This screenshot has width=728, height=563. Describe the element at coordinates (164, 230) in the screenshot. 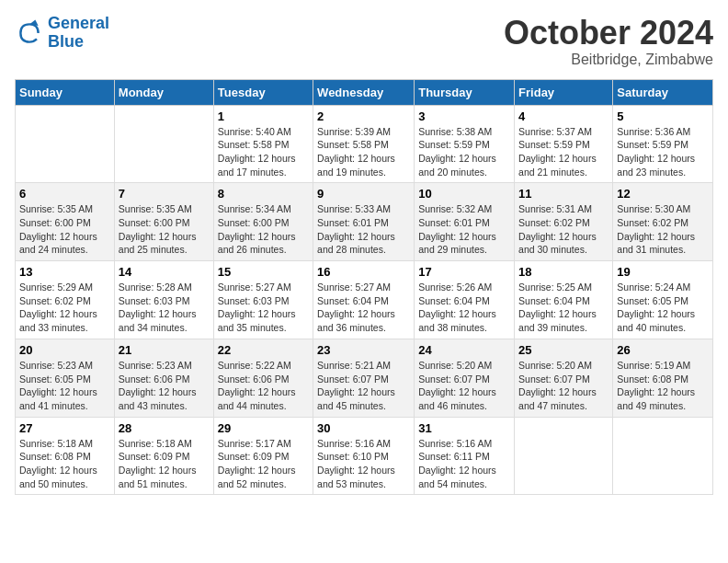

I see `day-info: Sunrise: 5:35 AMSunset: 6:00 PMDaylight:…` at that location.